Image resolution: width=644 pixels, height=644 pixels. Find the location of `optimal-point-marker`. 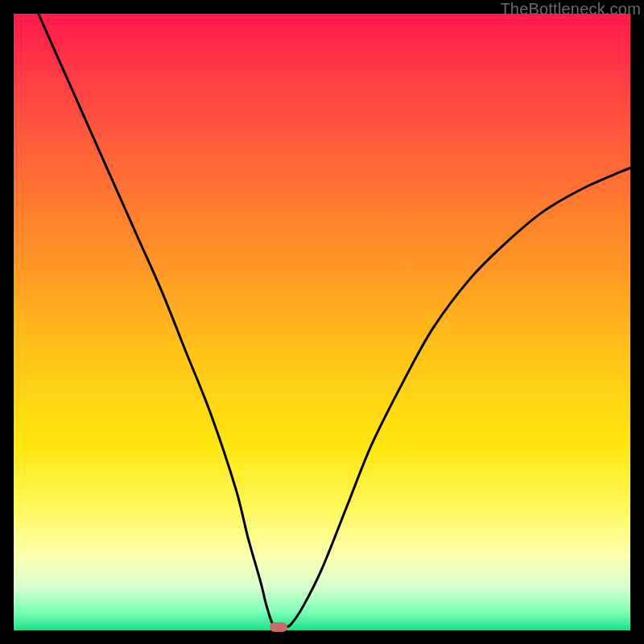

optimal-point-marker is located at coordinates (279, 627).